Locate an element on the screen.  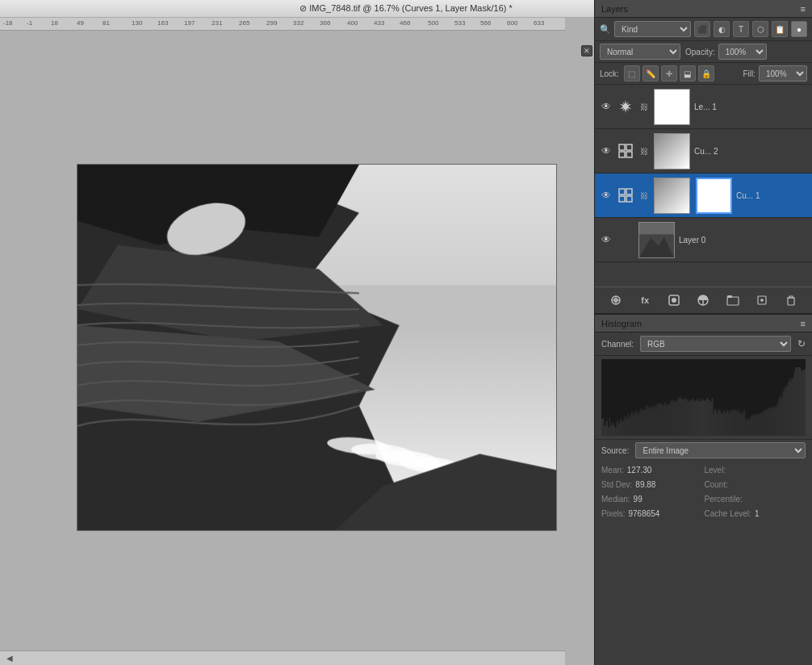
mean-label: Mean: is located at coordinates (613, 471).